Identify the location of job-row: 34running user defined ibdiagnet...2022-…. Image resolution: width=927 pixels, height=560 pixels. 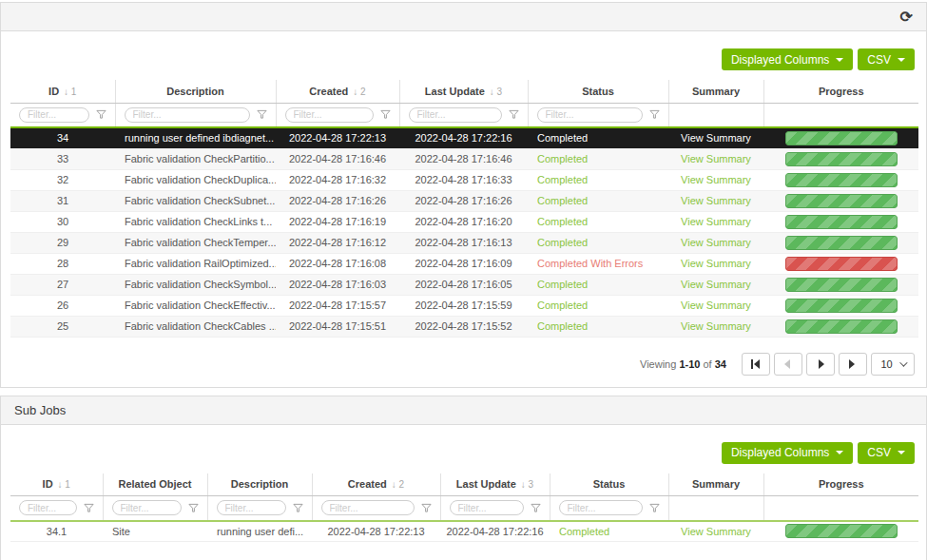
(464, 138).